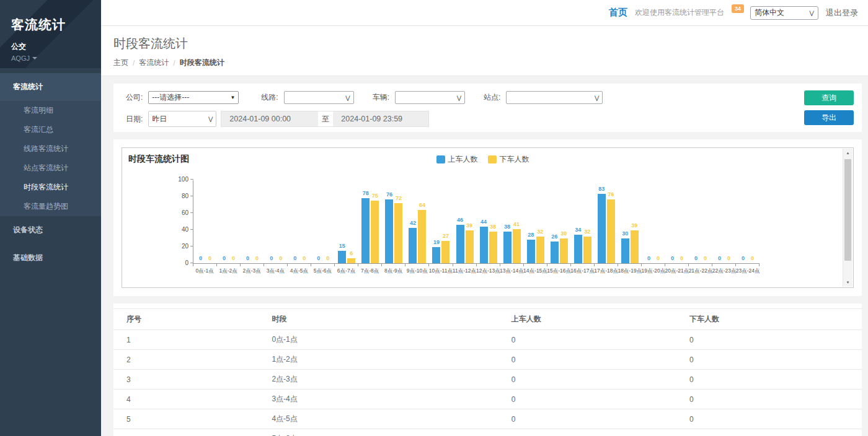 The width and height of the screenshot is (868, 436). I want to click on logout-link: 退出登录, so click(842, 13).